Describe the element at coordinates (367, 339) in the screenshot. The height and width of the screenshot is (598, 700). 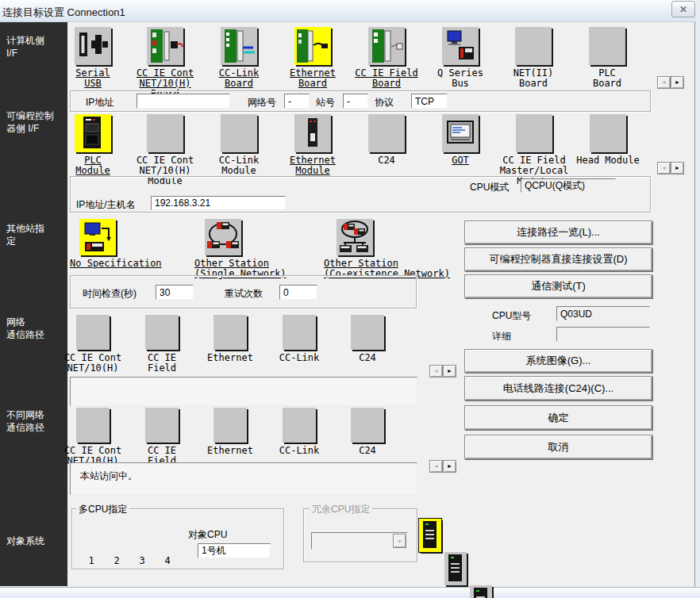
I see `network-route-c24: C24` at that location.